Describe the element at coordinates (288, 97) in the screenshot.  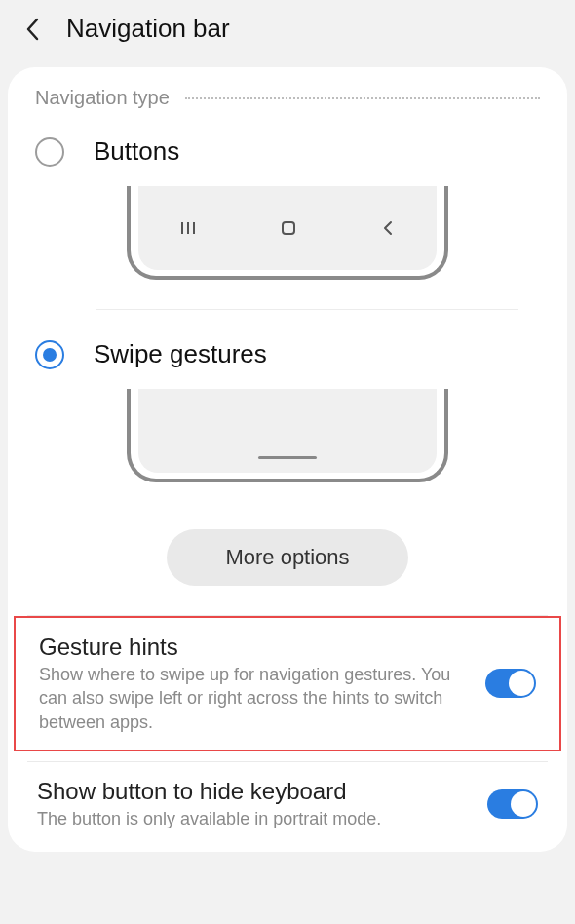
I see `section-header: Navigation type` at that location.